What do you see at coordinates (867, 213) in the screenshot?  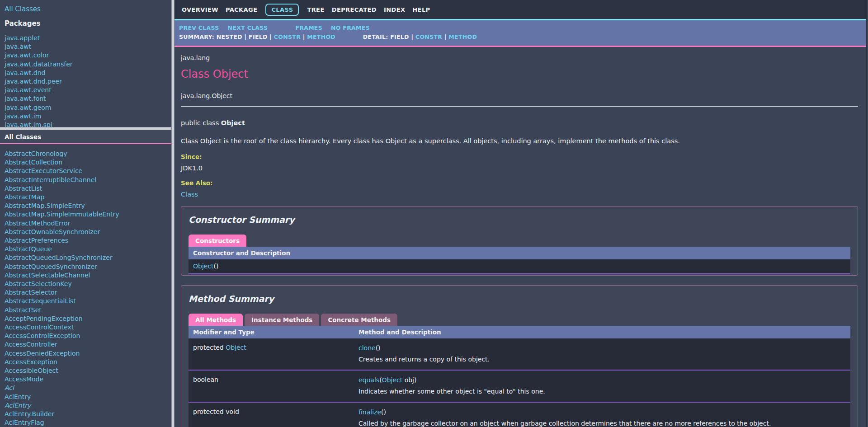 I see `window-edge` at bounding box center [867, 213].